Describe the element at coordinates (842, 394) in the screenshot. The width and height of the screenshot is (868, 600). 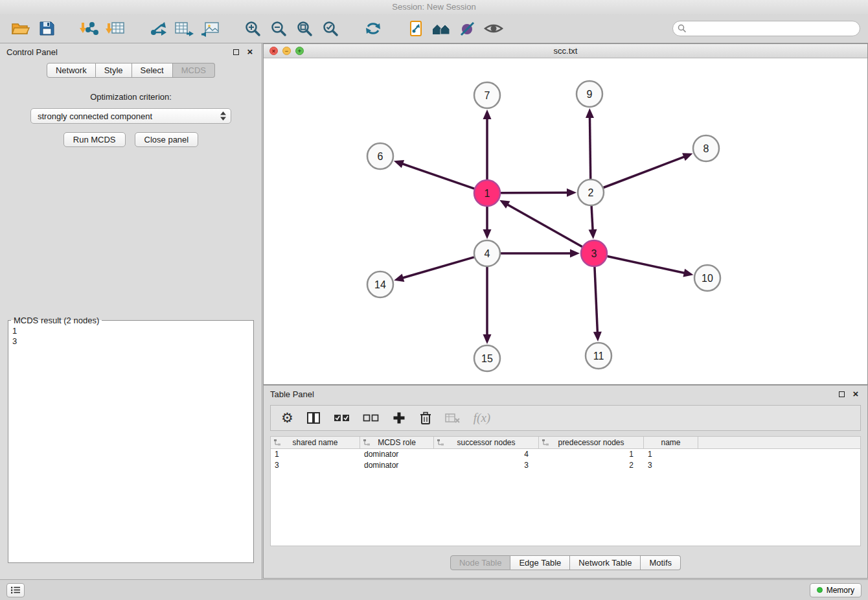
I see `float-icon` at that location.